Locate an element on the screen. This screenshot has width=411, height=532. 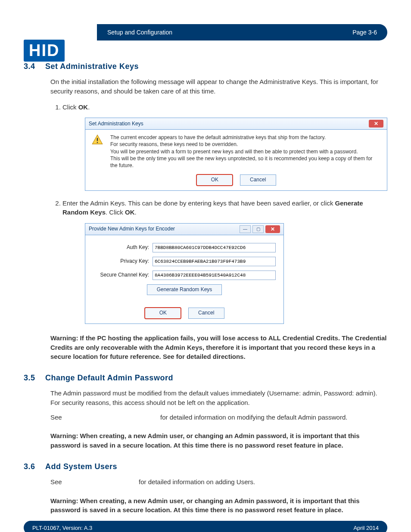
section-title: Change Default Admin Password is located at coordinates (109, 378).